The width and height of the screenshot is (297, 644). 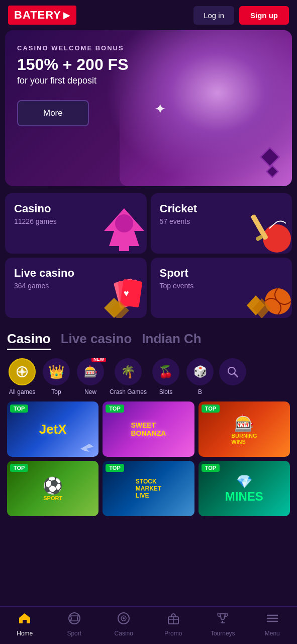 I want to click on top-badge-jetx: TOP, so click(x=19, y=409).